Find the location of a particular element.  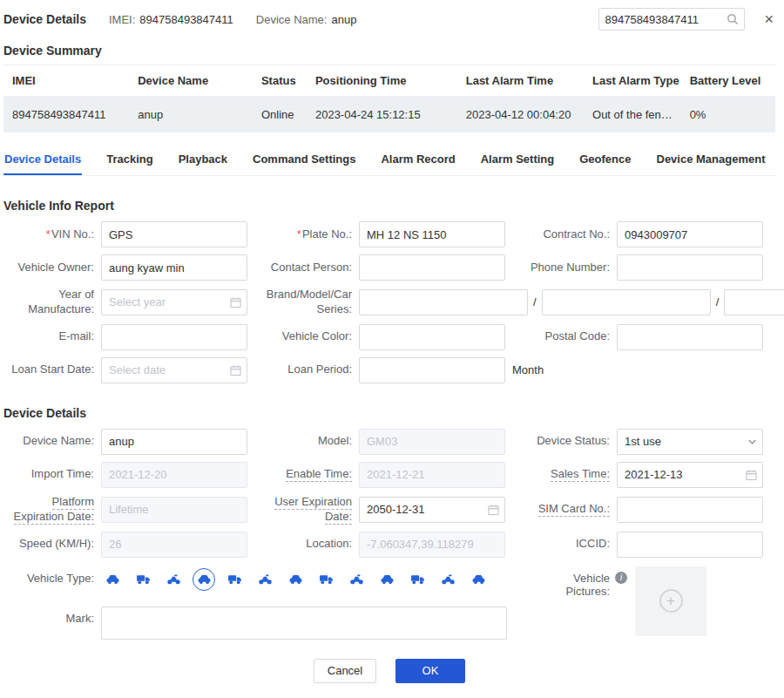

mark-textarea is located at coordinates (304, 623).